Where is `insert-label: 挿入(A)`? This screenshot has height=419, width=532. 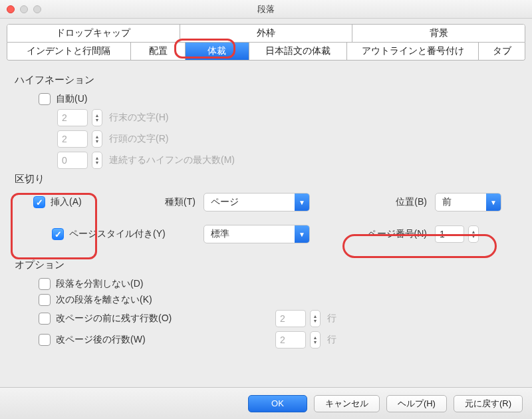
insert-label: 挿入(A) is located at coordinates (66, 202).